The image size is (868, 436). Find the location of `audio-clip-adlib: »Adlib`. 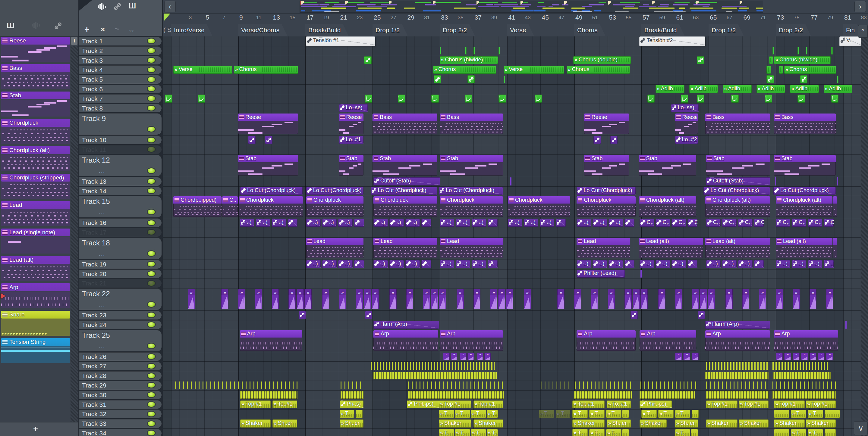

audio-clip-adlib: »Adlib is located at coordinates (804, 89).